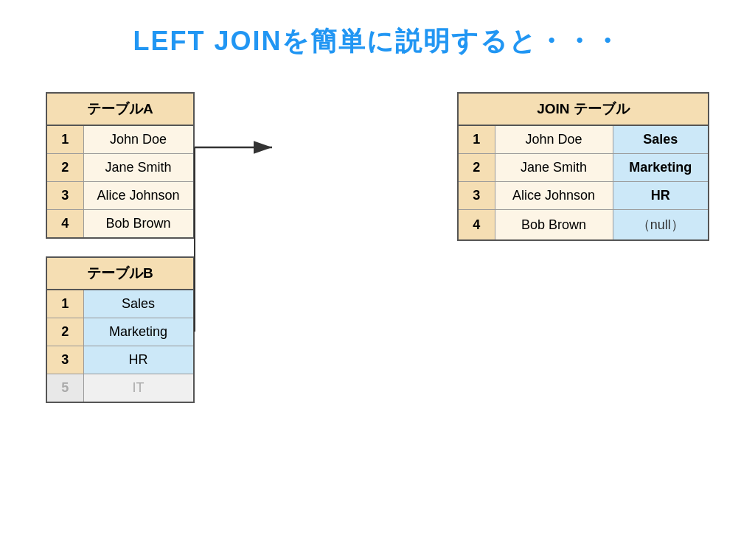  What do you see at coordinates (661, 225) in the screenshot?
I see `row-dept: （null）` at bounding box center [661, 225].